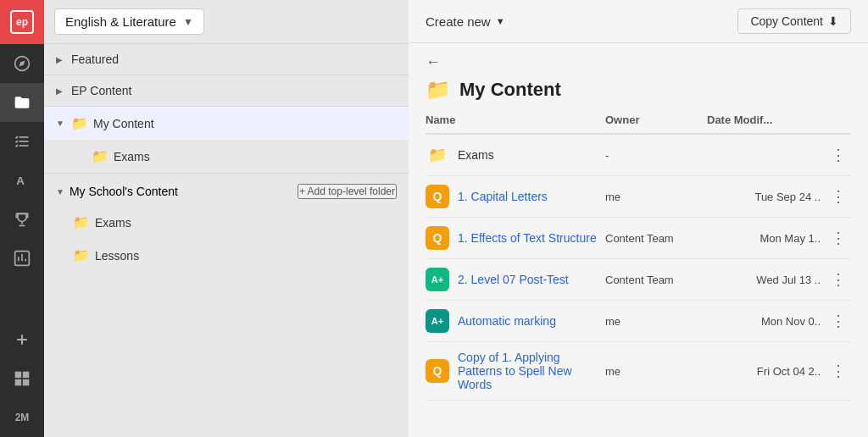 This screenshot has height=437, width=868. What do you see at coordinates (61, 91) in the screenshot?
I see `ep-content-arrow-icon: ▶` at bounding box center [61, 91].